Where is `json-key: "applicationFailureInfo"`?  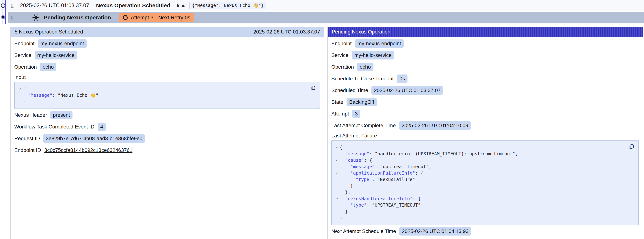 json-key: "applicationFailureInfo" is located at coordinates (383, 173).